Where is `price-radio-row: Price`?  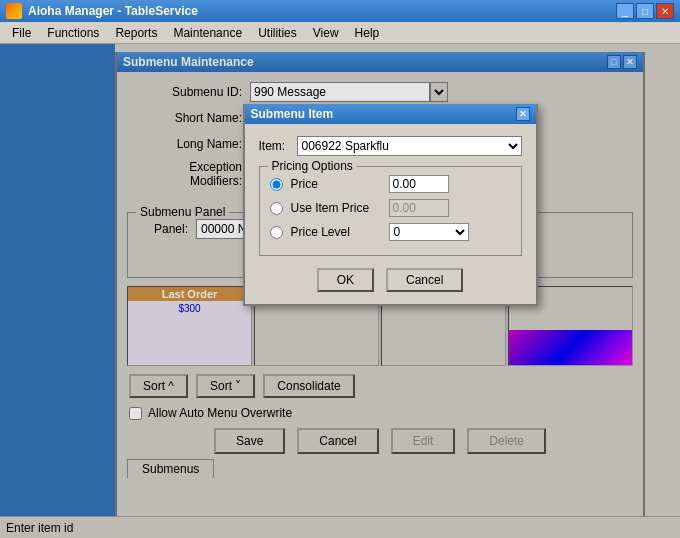 price-radio-row: Price is located at coordinates (390, 184).